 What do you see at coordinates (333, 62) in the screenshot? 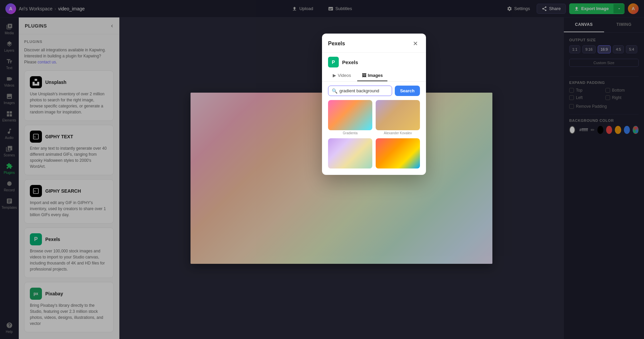
I see `pexels-modal-icon: P` at bounding box center [333, 62].